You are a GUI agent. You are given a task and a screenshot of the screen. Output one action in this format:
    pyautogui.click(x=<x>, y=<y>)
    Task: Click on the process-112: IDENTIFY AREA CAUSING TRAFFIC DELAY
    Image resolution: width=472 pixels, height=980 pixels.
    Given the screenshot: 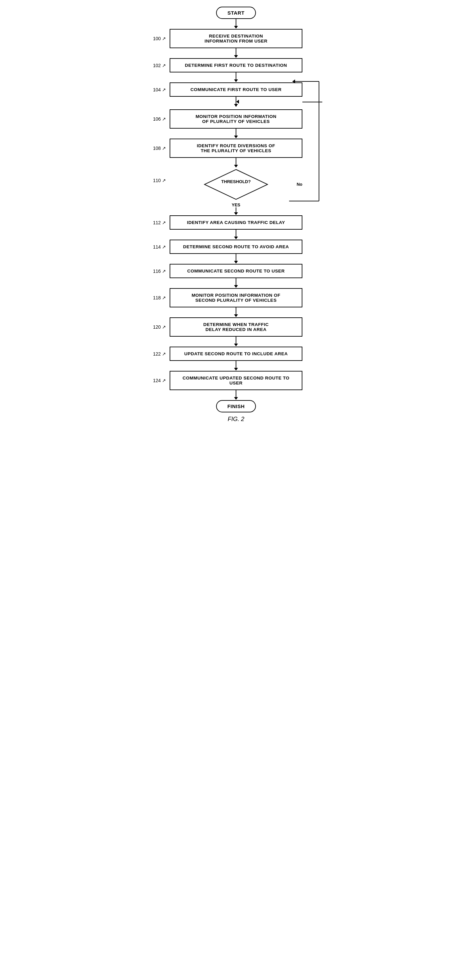 What is the action you would take?
    pyautogui.click(x=236, y=223)
    